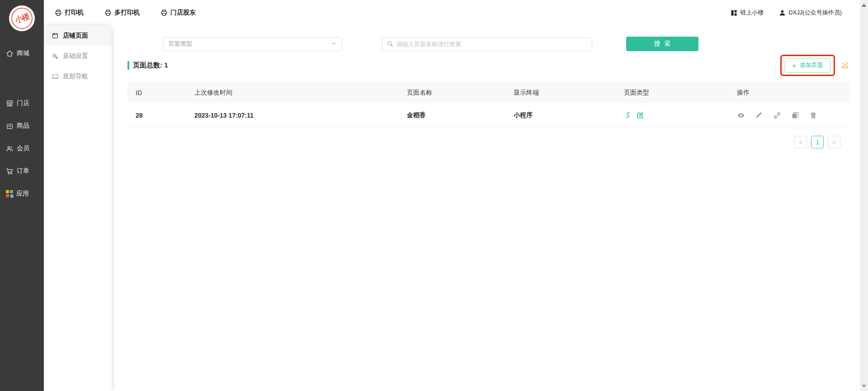 Image resolution: width=868 pixels, height=391 pixels. What do you see at coordinates (301, 93) in the screenshot?
I see `col-header-modified: 上次修改时间` at bounding box center [301, 93].